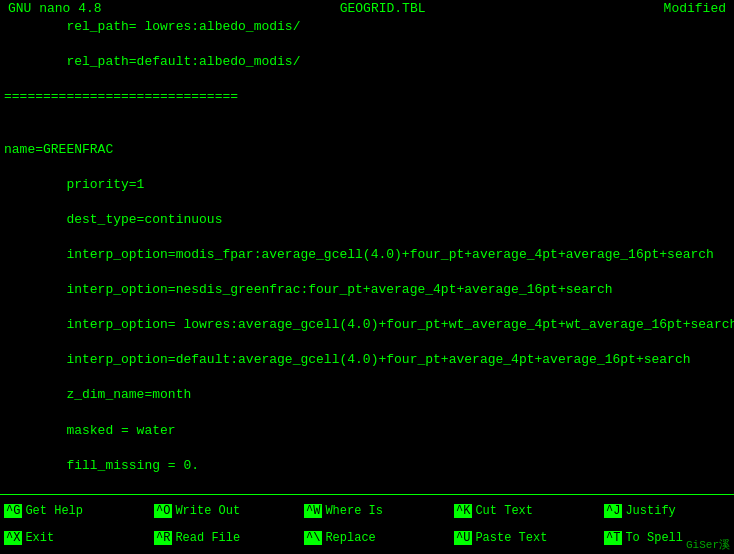 The image size is (734, 554). What do you see at coordinates (650, 511) in the screenshot?
I see `cmd-label-0-4: Justify` at bounding box center [650, 511].